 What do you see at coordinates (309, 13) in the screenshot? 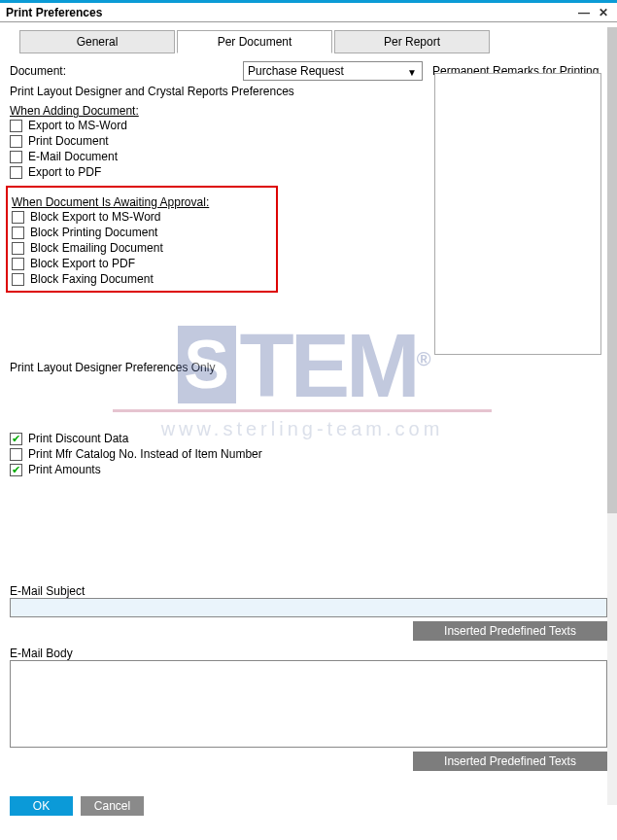
I see `titlebar: Print Preferences — ✕` at bounding box center [309, 13].